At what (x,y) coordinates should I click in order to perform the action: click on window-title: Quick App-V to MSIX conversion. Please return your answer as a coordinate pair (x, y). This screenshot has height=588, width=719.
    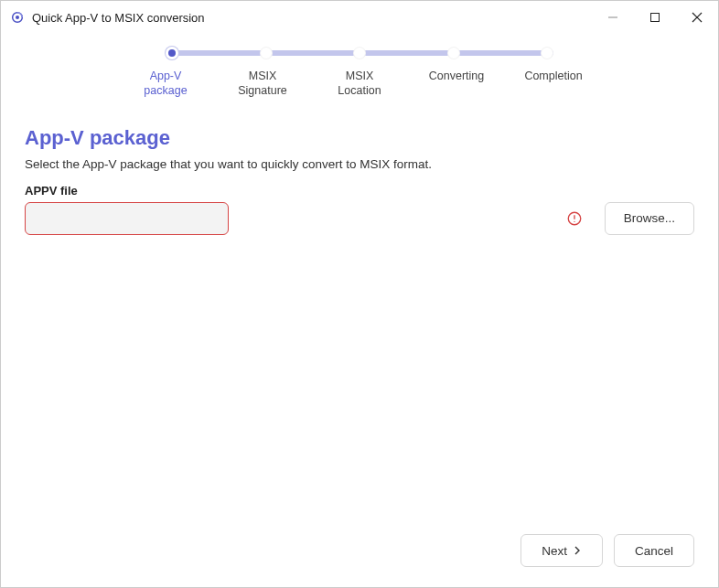
    Looking at the image, I should click on (119, 18).